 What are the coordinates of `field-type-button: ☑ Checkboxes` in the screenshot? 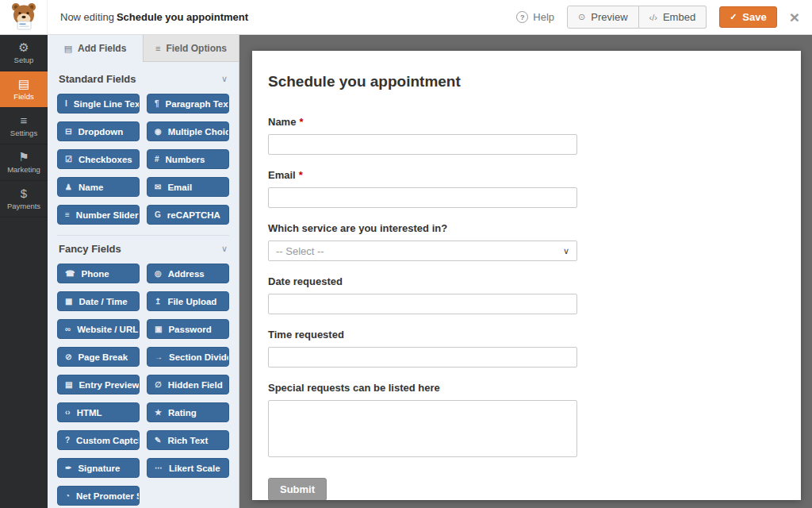 It's located at (98, 159).